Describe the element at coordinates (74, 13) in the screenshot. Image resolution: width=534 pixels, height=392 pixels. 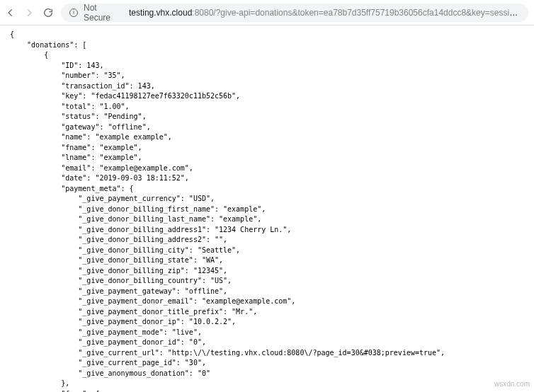
I see `not-secure-icon: i` at that location.